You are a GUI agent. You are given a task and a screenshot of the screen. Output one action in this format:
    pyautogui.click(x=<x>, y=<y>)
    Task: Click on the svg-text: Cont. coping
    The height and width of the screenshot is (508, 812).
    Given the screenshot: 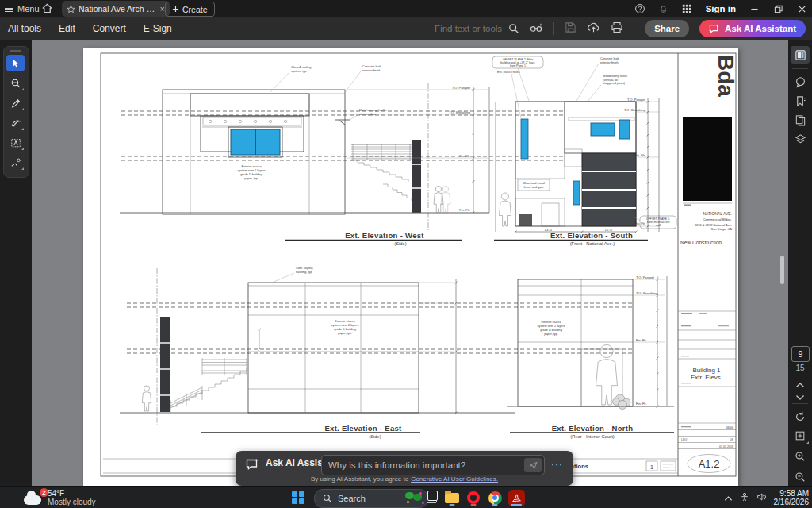 What is the action you would take?
    pyautogui.click(x=304, y=268)
    